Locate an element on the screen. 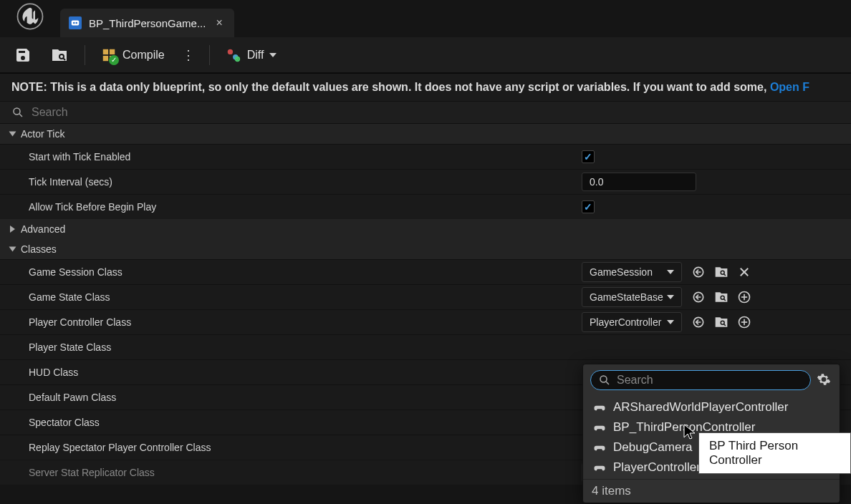 The image size is (851, 504). section-actor-tick: Actor Tick is located at coordinates (426, 134).